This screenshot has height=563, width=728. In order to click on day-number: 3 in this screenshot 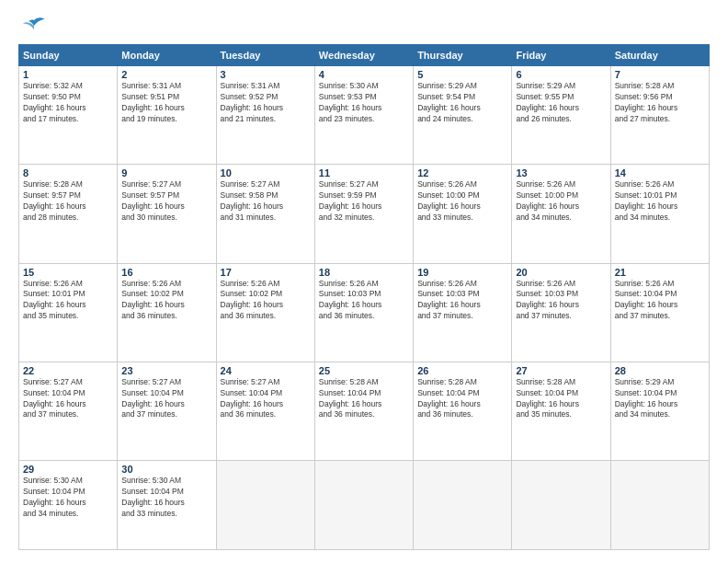, I will do `click(266, 75)`.